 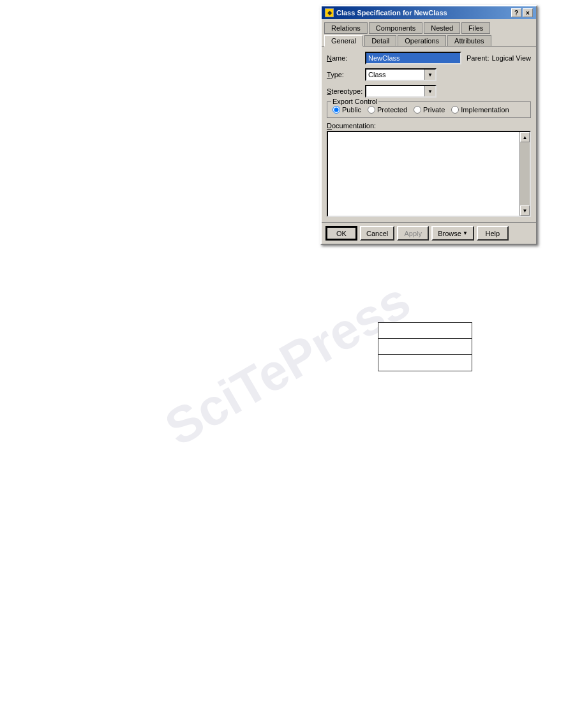 What do you see at coordinates (396, 28) in the screenshot?
I see `tab-components: Components` at bounding box center [396, 28].